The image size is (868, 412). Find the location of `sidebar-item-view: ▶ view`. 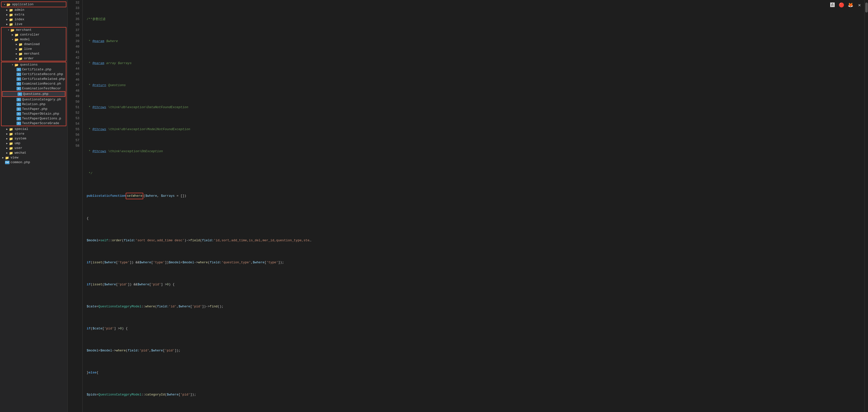

sidebar-item-view: ▶ view is located at coordinates (34, 158).